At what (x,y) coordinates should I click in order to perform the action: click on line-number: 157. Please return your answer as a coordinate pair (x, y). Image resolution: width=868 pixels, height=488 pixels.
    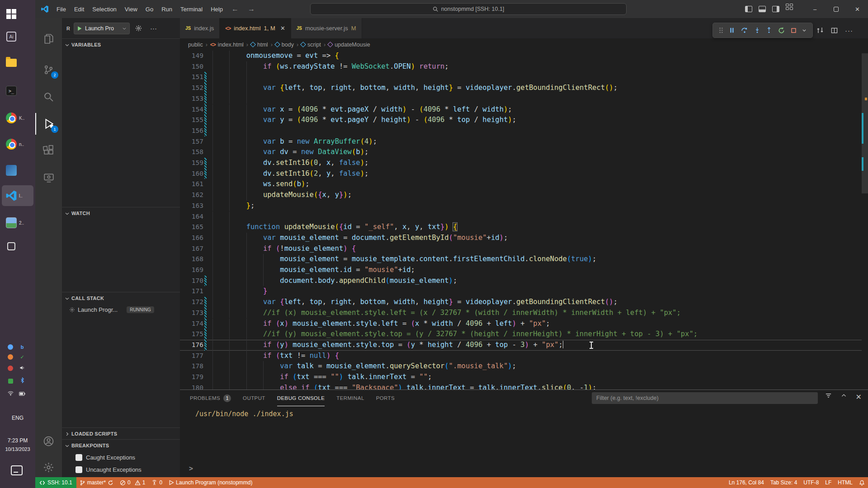
    Looking at the image, I should click on (193, 142).